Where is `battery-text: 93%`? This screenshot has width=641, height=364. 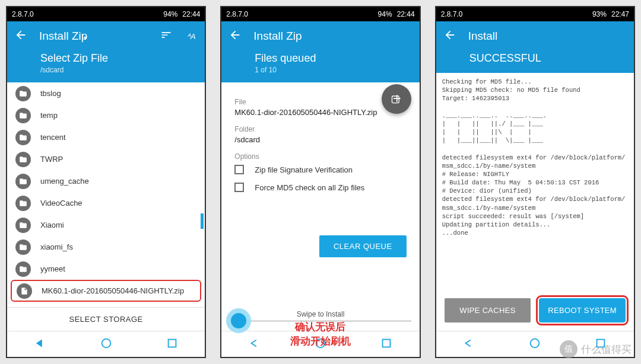 battery-text: 93% is located at coordinates (599, 14).